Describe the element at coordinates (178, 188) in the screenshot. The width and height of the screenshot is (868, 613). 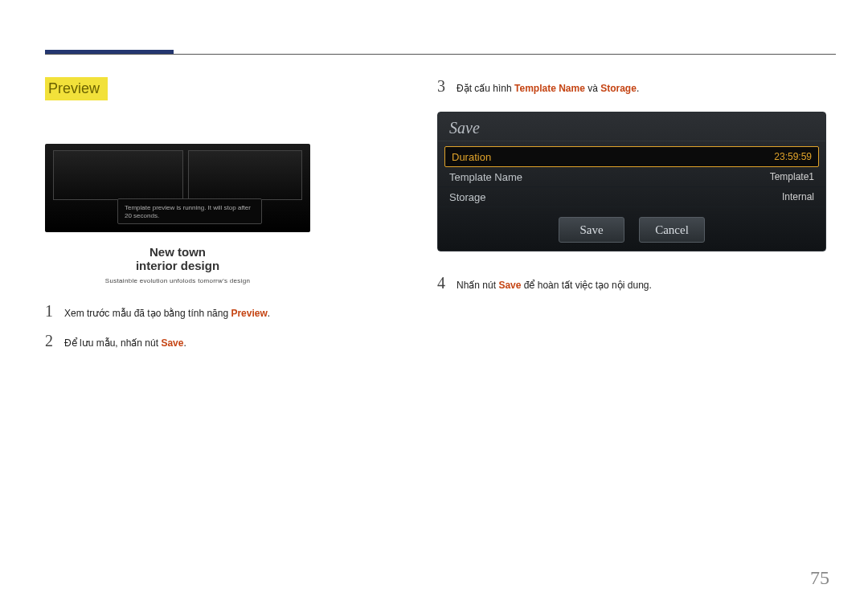
I see `preview-screens: Template preview is running. It will sto…` at that location.